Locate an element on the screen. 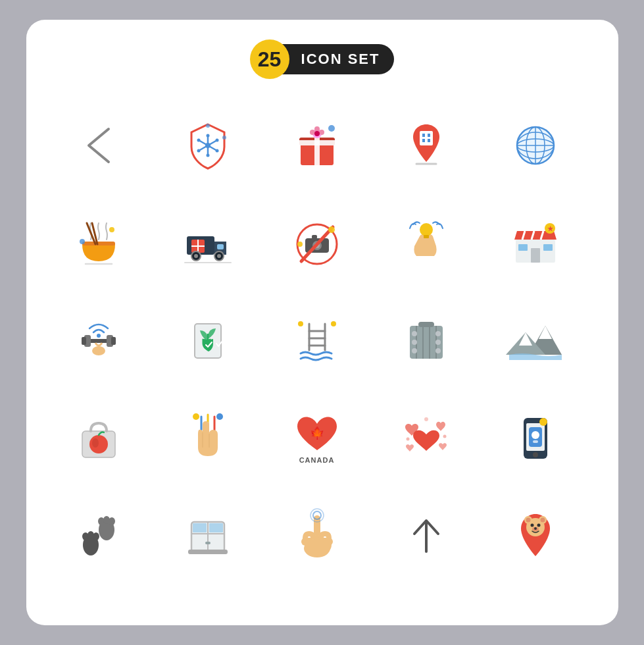 Image resolution: width=644 pixels, height=645 pixels. icon-no-camera is located at coordinates (317, 243).